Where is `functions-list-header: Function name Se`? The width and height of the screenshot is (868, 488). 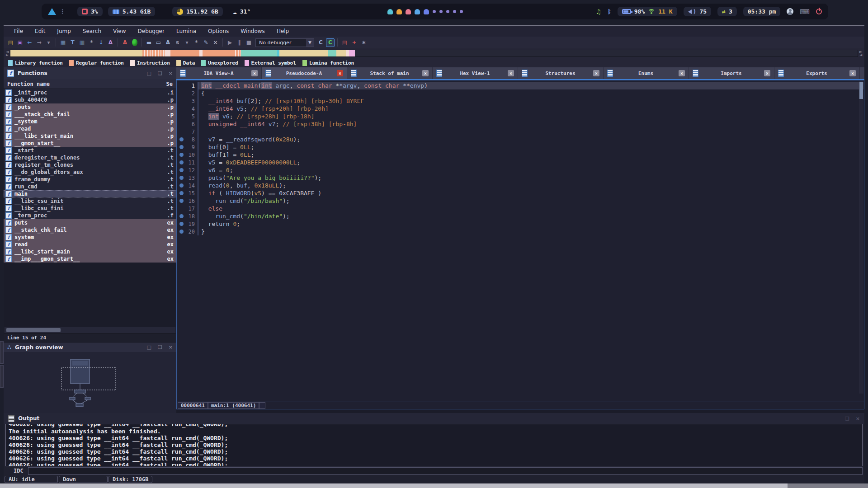 functions-list-header: Function name Se is located at coordinates (90, 84).